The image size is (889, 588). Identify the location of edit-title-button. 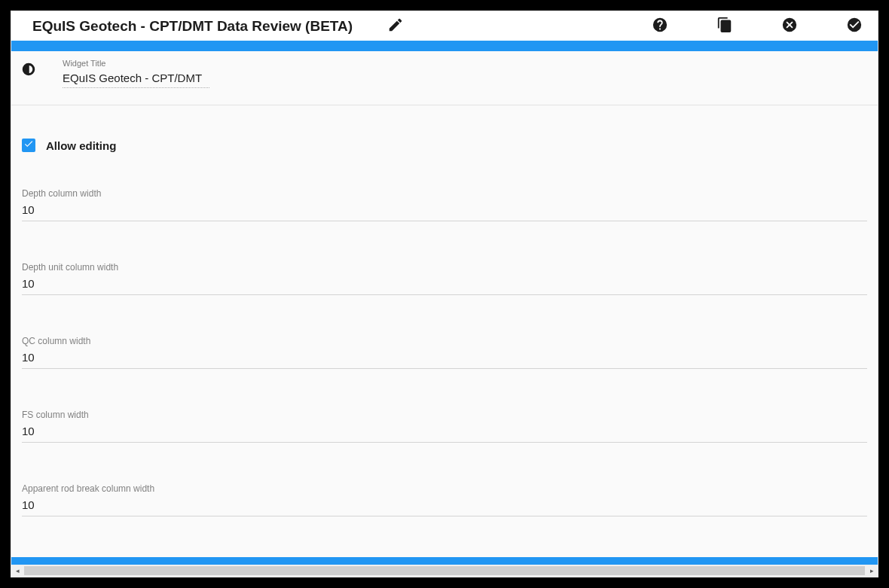
(396, 26).